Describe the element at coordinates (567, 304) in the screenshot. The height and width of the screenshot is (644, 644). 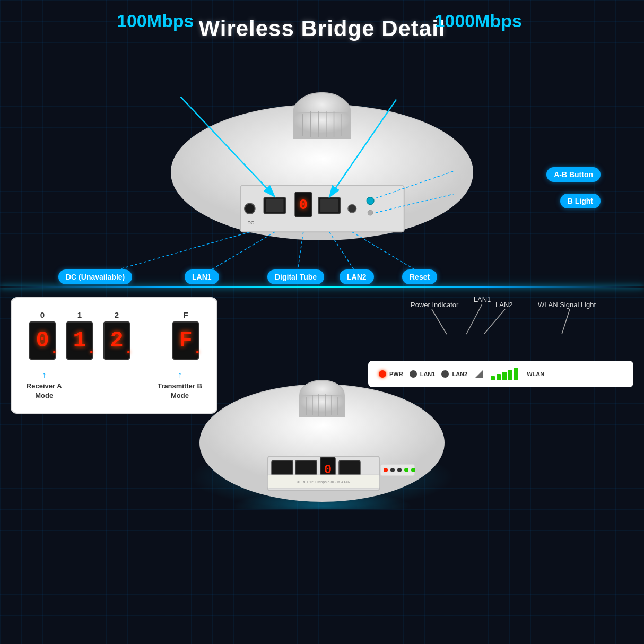
I see `svg-text: WLAN Signal Light` at that location.